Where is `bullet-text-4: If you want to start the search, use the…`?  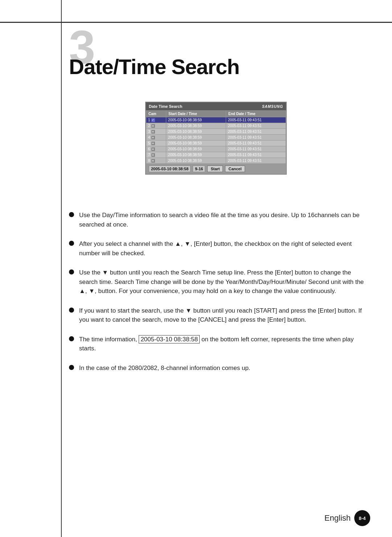
bullet-text-4: If you want to start the search, use the… is located at coordinates (225, 315).